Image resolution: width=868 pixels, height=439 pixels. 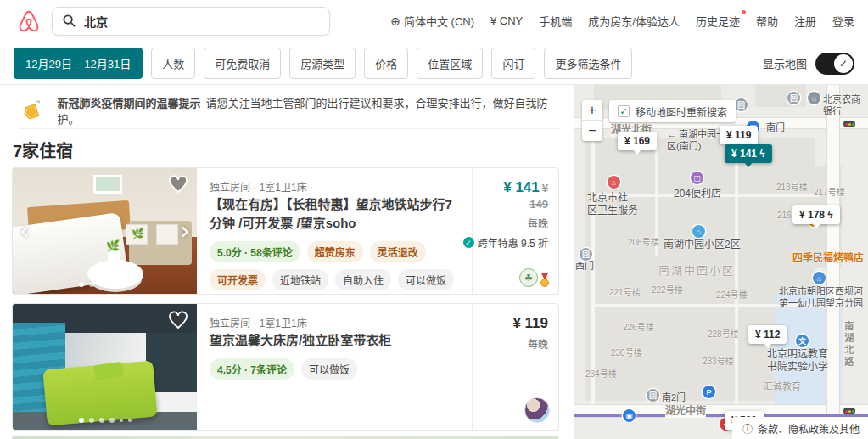 What do you see at coordinates (709, 392) in the screenshot?
I see `parking-icon: P` at bounding box center [709, 392].